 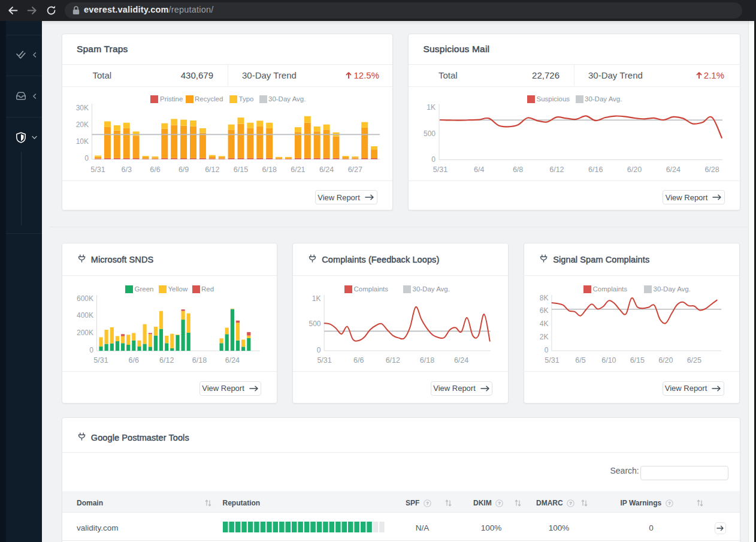 I want to click on svg-text: 10K, so click(x=81, y=141).